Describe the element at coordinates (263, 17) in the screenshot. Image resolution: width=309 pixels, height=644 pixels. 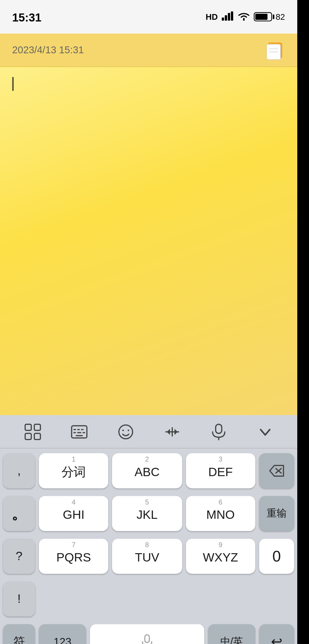
I see `battery-icon` at that location.